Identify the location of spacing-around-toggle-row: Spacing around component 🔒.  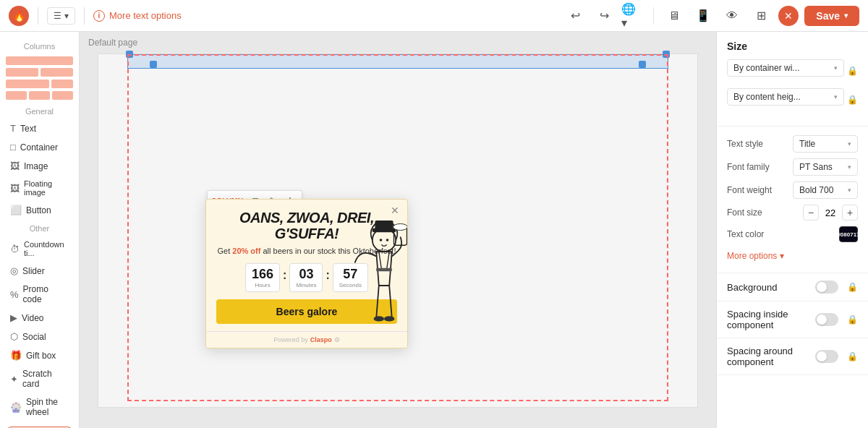
(793, 357).